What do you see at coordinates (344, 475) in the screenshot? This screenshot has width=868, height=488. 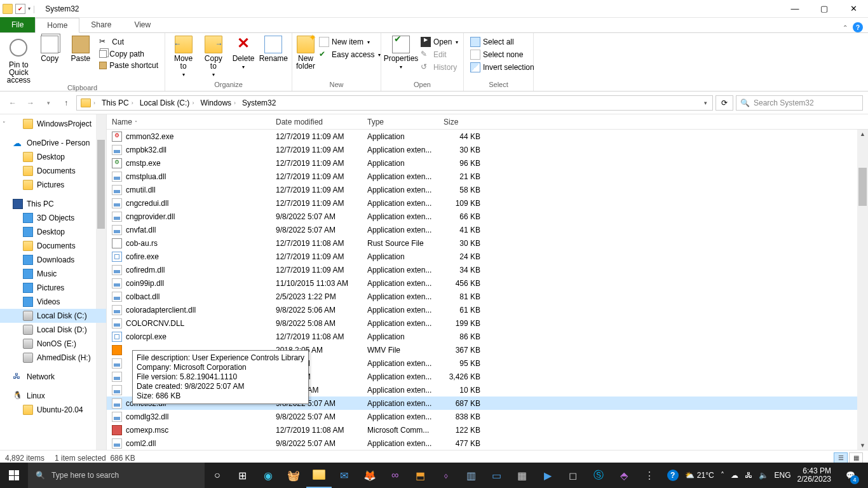 I see `taskbar-mail-icon: ✉` at bounding box center [344, 475].